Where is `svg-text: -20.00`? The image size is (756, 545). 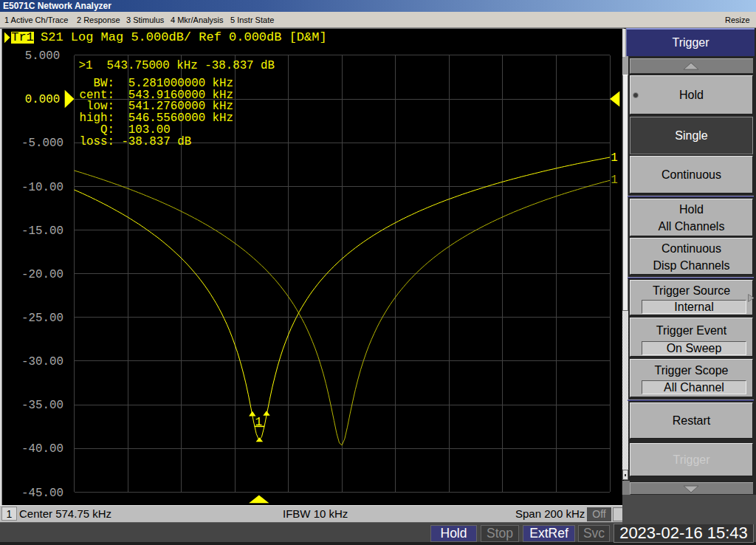
svg-text: -20.00 is located at coordinates (43, 275).